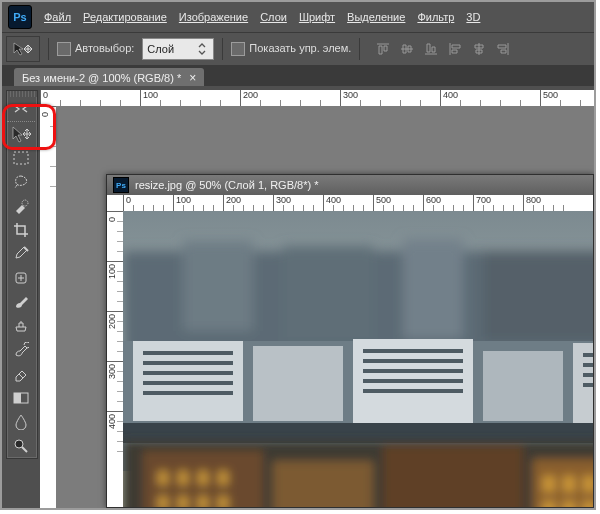  I want to click on align-left-icon, so click(455, 49).